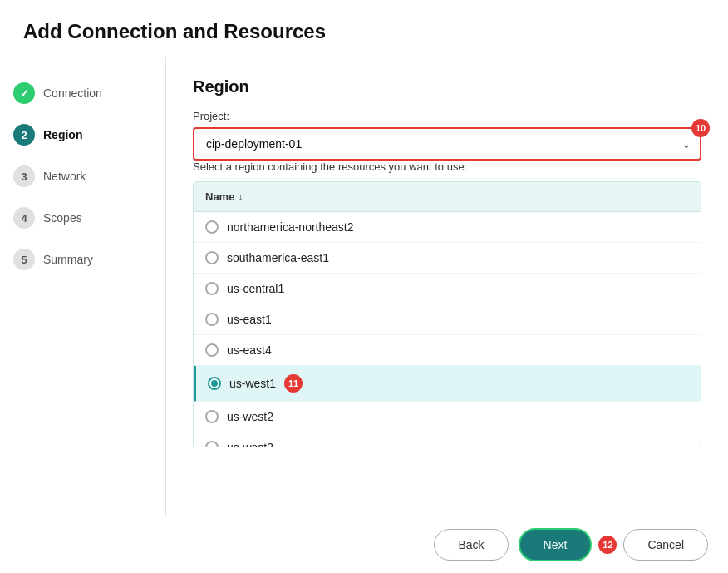 The height and width of the screenshot is (573, 728). I want to click on row-badge-wrapper: us-west1 11, so click(459, 383).